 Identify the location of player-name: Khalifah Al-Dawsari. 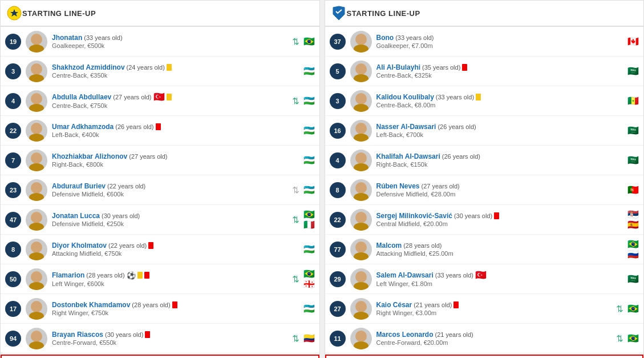
(408, 156).